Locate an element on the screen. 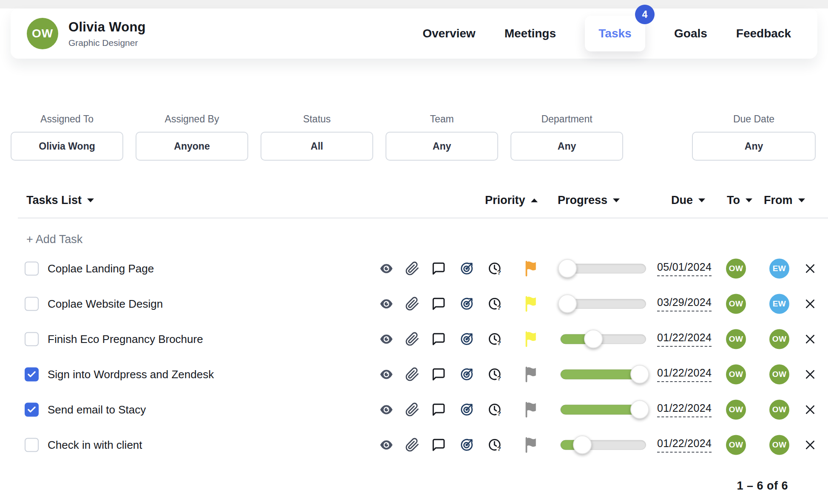 The image size is (828, 504). chevron-down-icon is located at coordinates (616, 201).